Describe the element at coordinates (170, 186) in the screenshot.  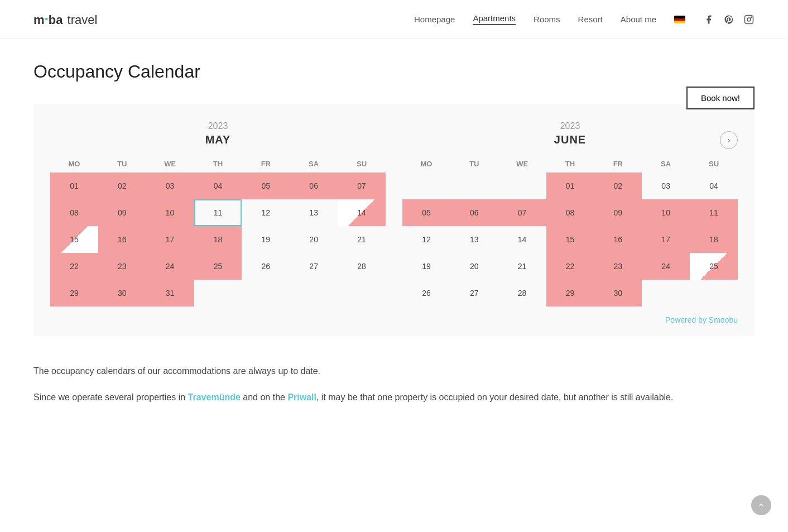
I see `day-cell: 03` at that location.